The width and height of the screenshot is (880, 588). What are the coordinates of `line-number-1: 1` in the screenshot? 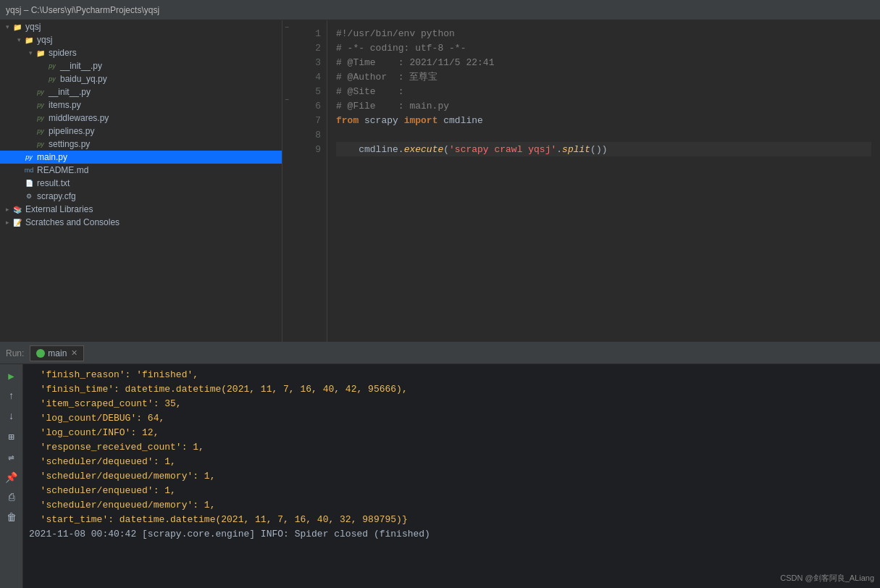 It's located at (309, 33).